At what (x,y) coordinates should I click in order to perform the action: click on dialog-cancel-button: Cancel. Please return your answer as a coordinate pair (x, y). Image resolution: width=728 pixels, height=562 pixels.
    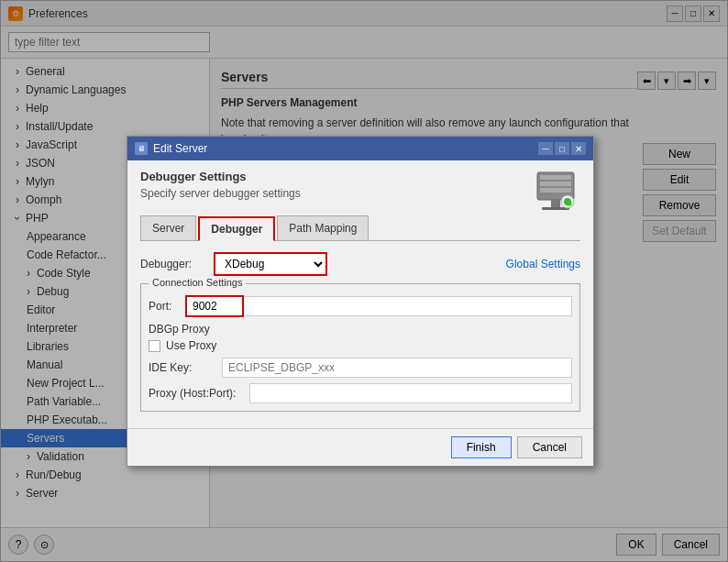
    Looking at the image, I should click on (550, 447).